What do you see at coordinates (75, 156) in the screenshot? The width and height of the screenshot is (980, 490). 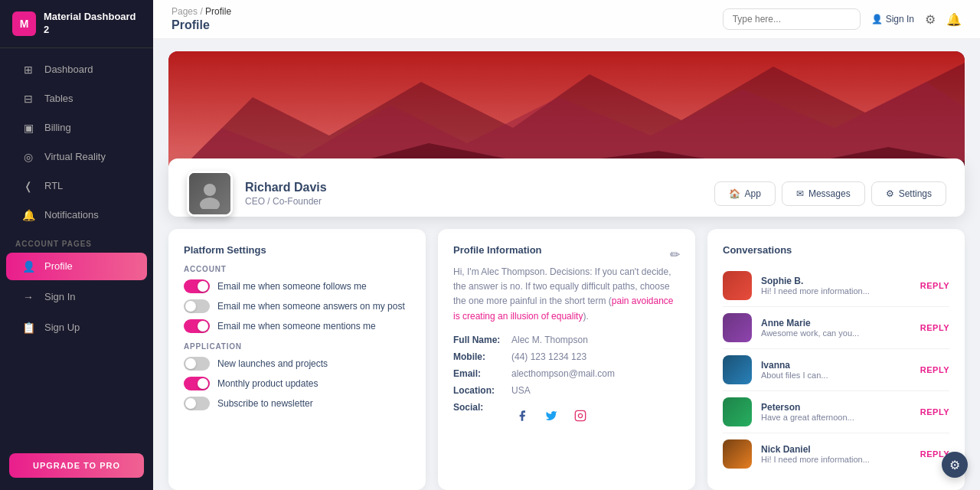 I see `sidebar-item-vr-label: Virtual Reality` at bounding box center [75, 156].